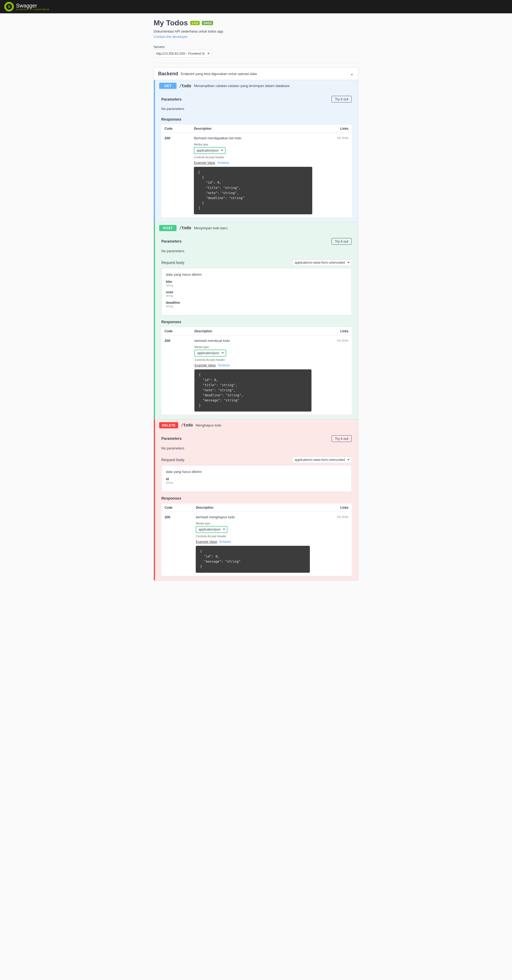 This screenshot has width=512, height=980. Describe the element at coordinates (256, 104) in the screenshot. I see `get-params-section: Parameters Try it out No parameters` at that location.